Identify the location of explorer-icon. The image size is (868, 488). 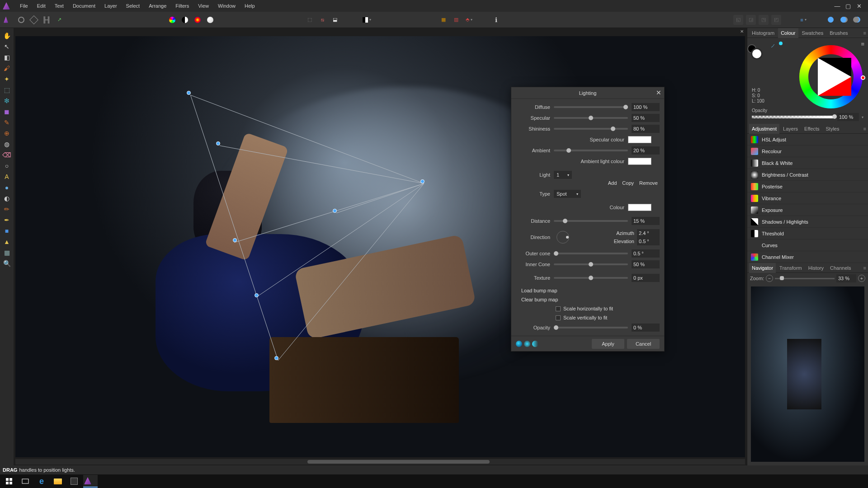
(58, 481).